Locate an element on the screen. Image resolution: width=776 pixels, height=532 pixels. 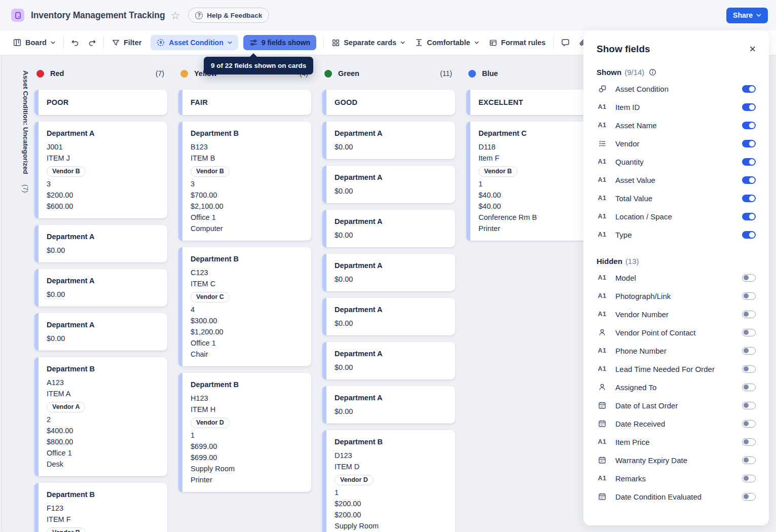
card-field-value: $0.00 is located at coordinates (103, 250).